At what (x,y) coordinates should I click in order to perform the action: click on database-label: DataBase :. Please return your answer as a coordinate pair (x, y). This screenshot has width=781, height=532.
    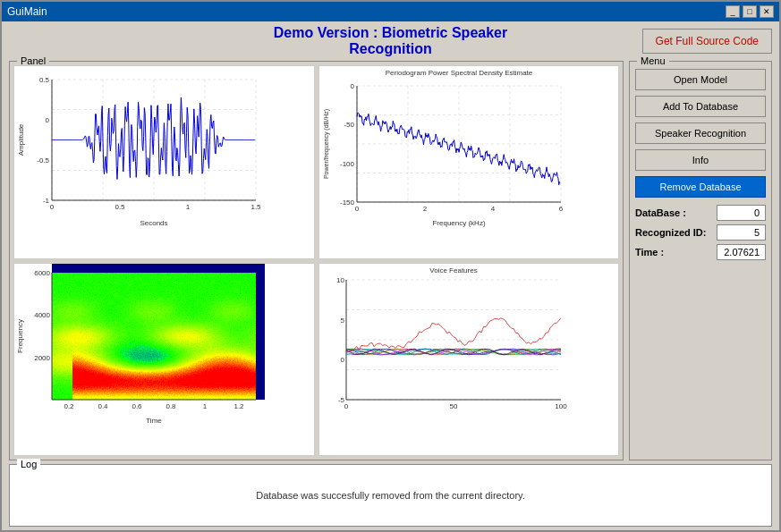
    Looking at the image, I should click on (660, 213).